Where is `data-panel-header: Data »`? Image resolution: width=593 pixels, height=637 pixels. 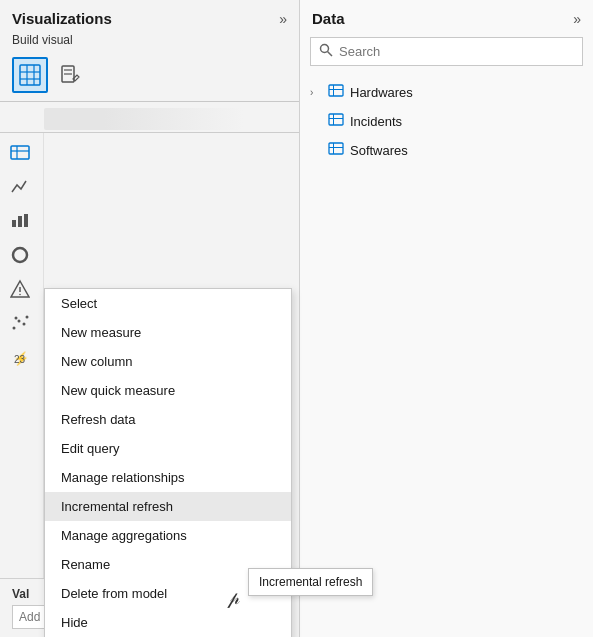 data-panel-header: Data » is located at coordinates (446, 16).